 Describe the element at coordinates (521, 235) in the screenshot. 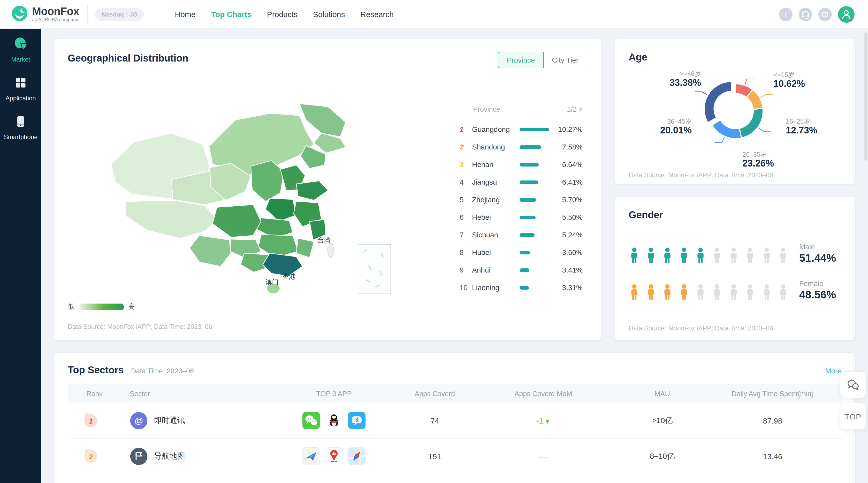

I see `province-row: 7Sichuan5.24%` at that location.